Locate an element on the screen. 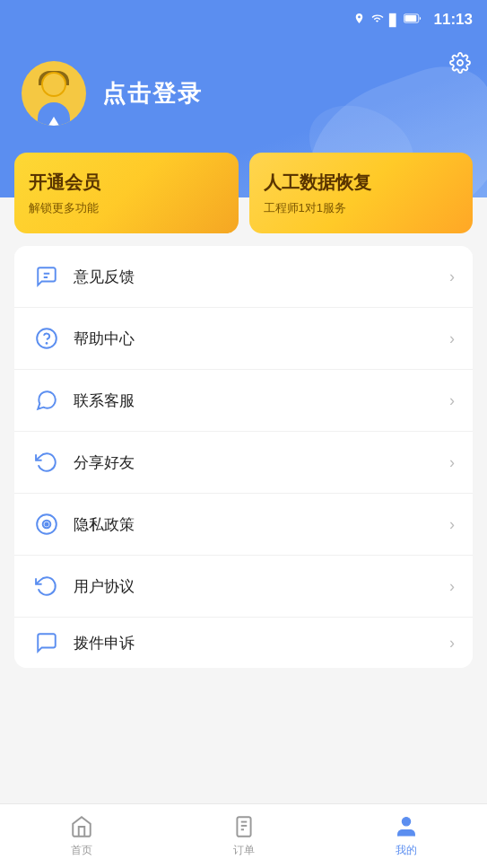 Image resolution: width=487 pixels, height=868 pixels. settings-button is located at coordinates (460, 63).